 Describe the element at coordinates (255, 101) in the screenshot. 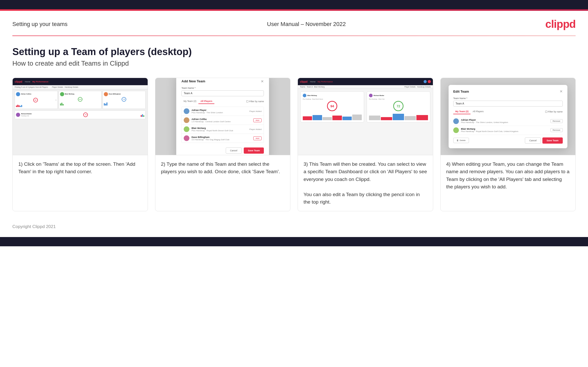

I see `filter-by-name: Filter by name` at that location.